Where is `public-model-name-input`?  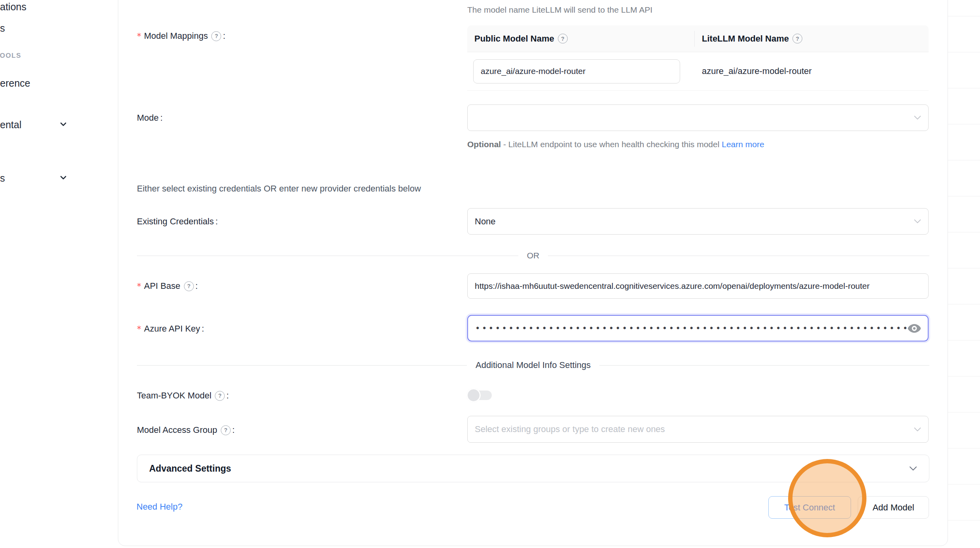
public-model-name-input is located at coordinates (577, 71).